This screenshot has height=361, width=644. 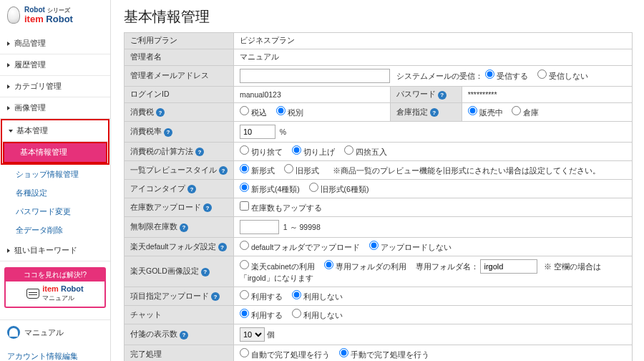 I want to click on rd-default-radio, so click(x=245, y=245).